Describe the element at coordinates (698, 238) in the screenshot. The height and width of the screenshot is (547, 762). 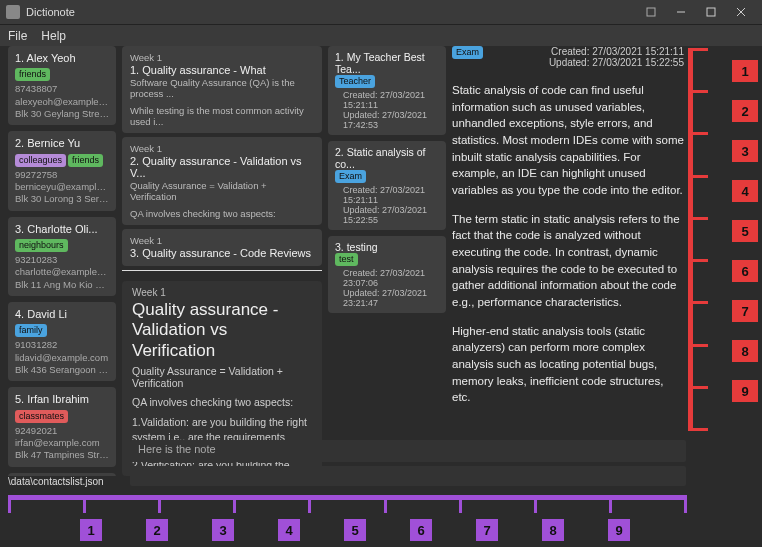
I see `ruler-right` at that location.